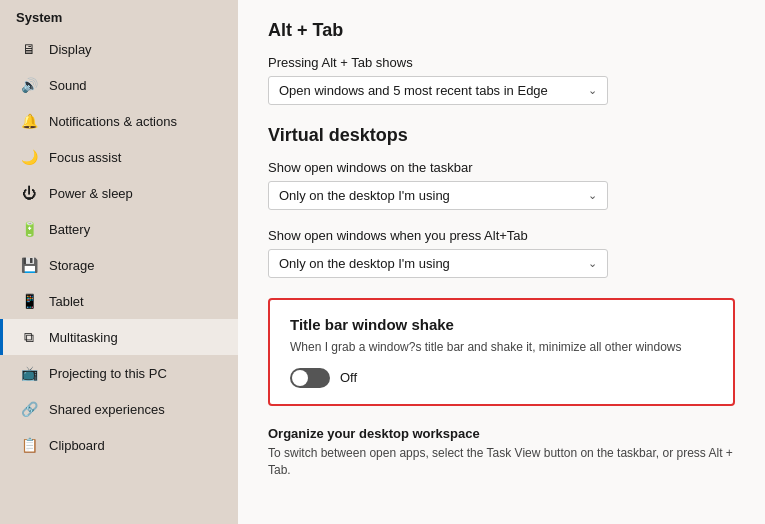  What do you see at coordinates (29, 445) in the screenshot?
I see `clipboard-icon: 📋` at bounding box center [29, 445].